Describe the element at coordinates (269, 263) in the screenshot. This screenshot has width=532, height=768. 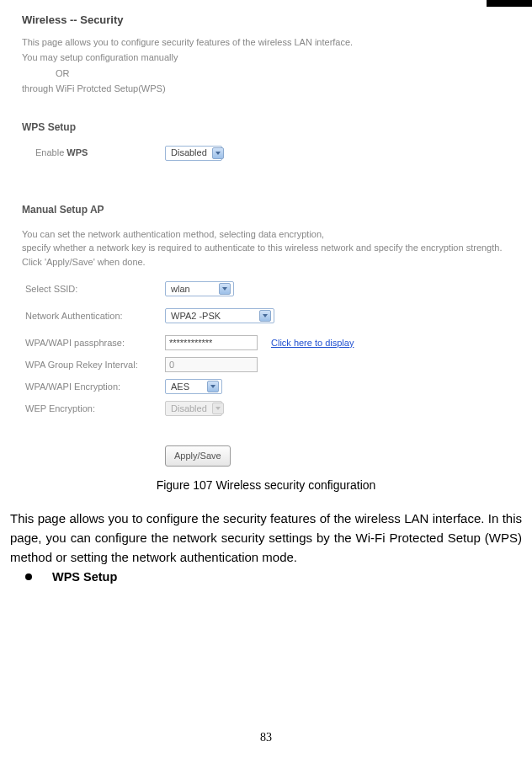
I see `manual-desc-3: Click 'Apply/Save' when done.` at that location.